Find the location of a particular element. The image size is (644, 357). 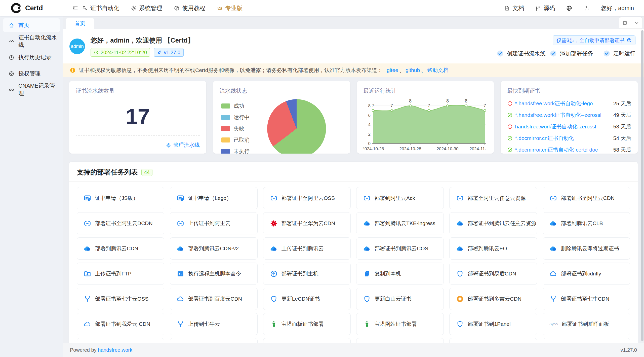

task-card-7: 上传证书到阿里云 is located at coordinates (214, 223).